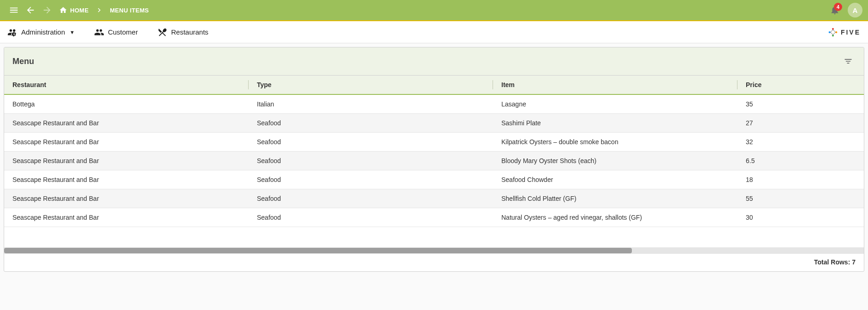 The width and height of the screenshot is (868, 310). Describe the element at coordinates (801, 161) in the screenshot. I see `cell-price: 6.5` at that location.